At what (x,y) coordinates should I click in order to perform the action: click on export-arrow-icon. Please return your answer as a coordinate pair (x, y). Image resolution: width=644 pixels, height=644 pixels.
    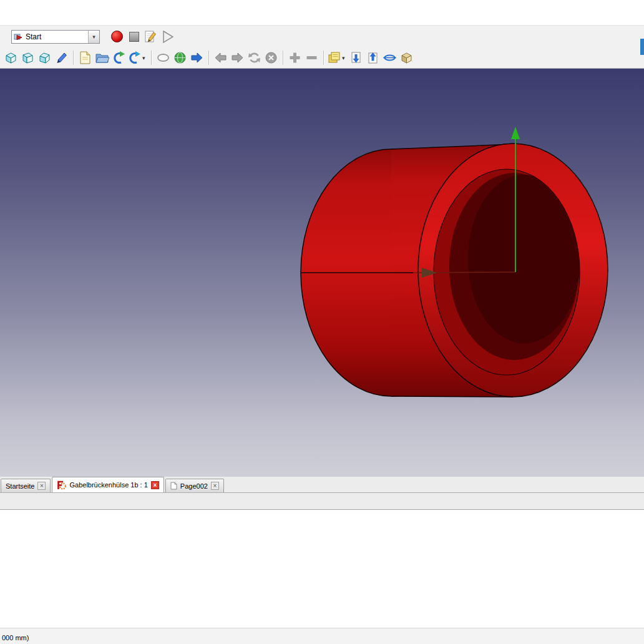
    Looking at the image, I should click on (119, 57).